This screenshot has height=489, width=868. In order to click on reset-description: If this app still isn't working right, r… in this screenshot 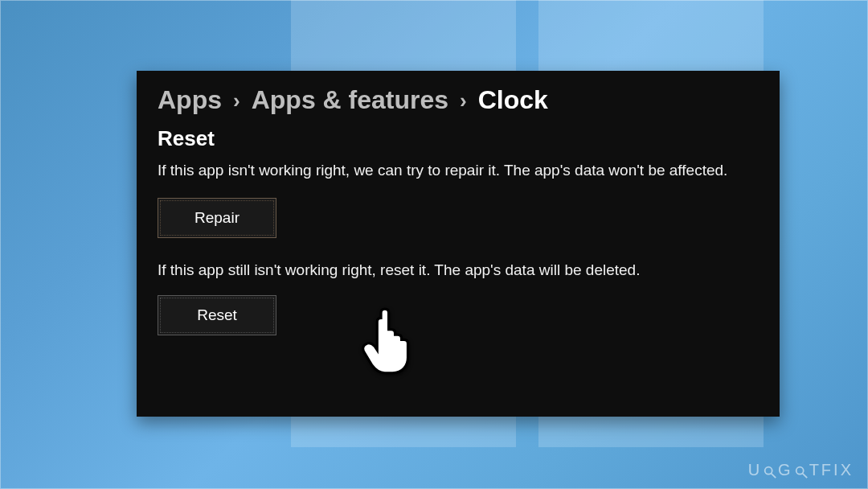, I will do `click(458, 270)`.